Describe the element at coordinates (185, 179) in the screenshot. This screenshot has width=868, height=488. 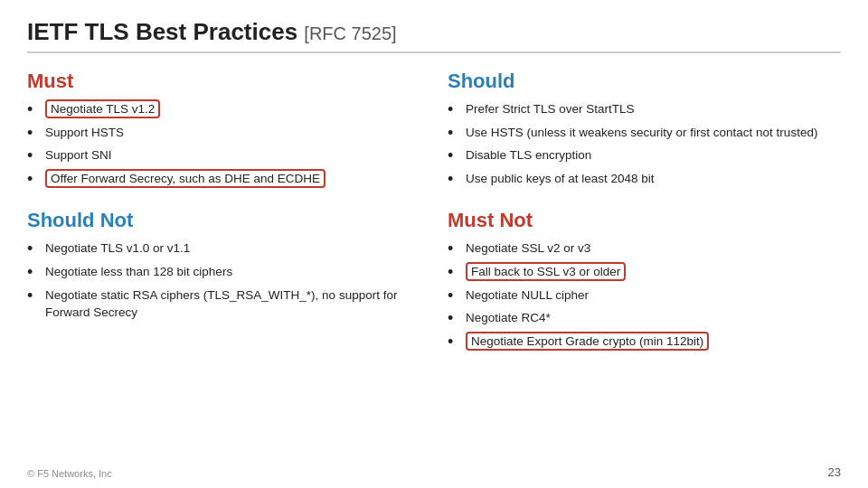
I see `item-text: Offer Forward Secrecy, such as DHE and E…` at that location.